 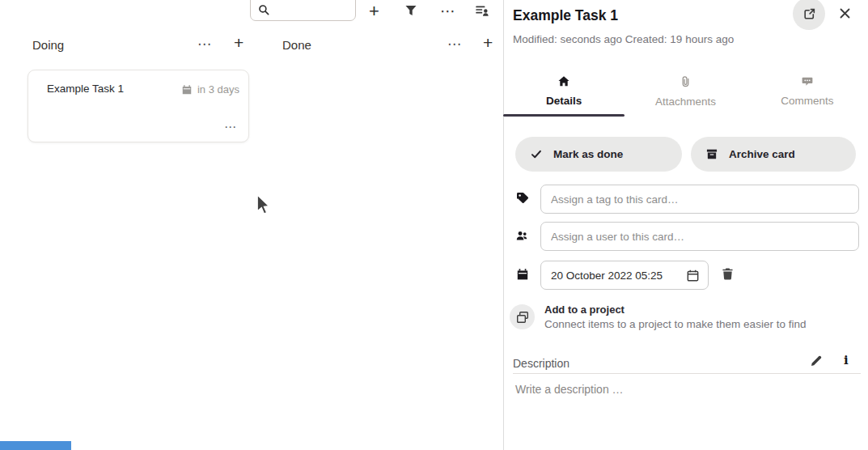 What do you see at coordinates (411, 11) in the screenshot?
I see `filter-icon` at bounding box center [411, 11].